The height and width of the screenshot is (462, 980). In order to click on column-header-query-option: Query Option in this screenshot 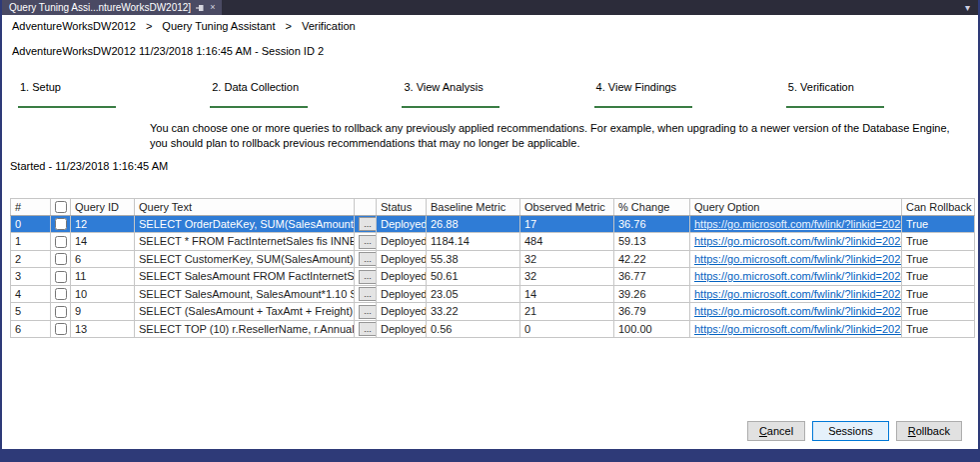, I will do `click(796, 206)`.